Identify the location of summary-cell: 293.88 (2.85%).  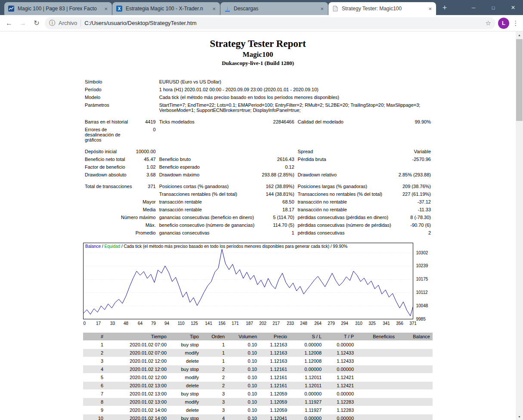
(278, 175).